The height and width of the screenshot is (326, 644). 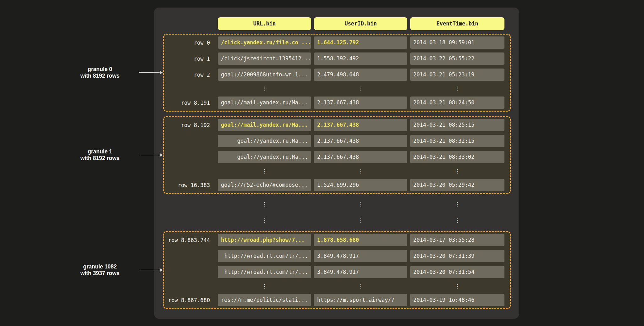 I want to click on granule-1082-annotation: granule 1082 with 3937 rows, so click(x=113, y=270).